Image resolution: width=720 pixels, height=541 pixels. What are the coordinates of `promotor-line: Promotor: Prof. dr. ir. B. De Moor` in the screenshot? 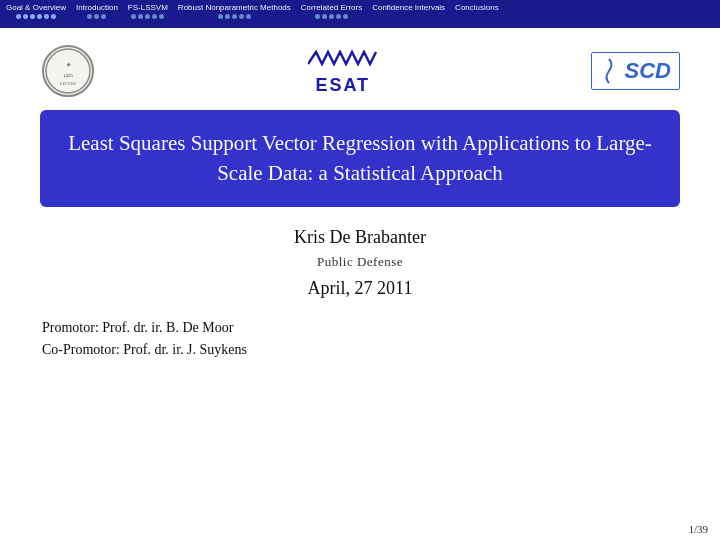 It's located at (361, 328).